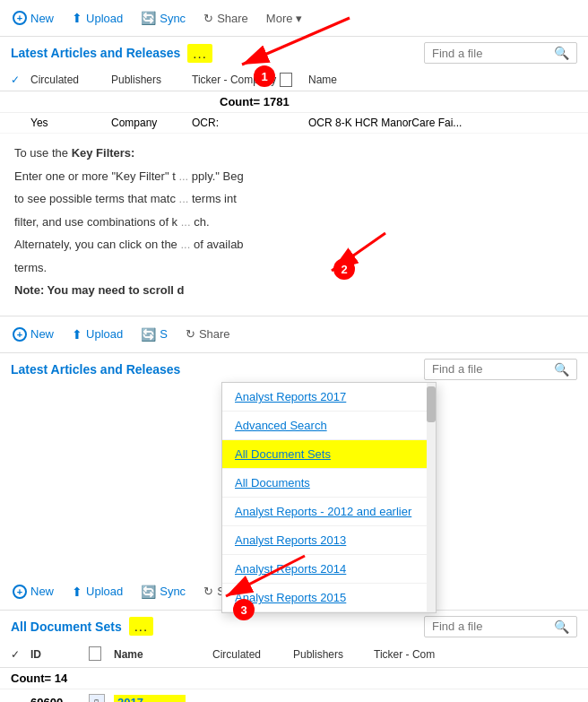  Describe the element at coordinates (443, 123) in the screenshot. I see `row1-name: OCR 8-K HCR ManorCare Fai...` at that location.